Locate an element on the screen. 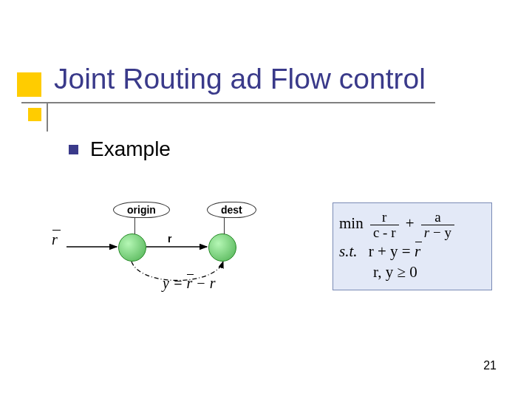 Image resolution: width=532 pixels, height=399 pixels. bullet-icon is located at coordinates (74, 149).